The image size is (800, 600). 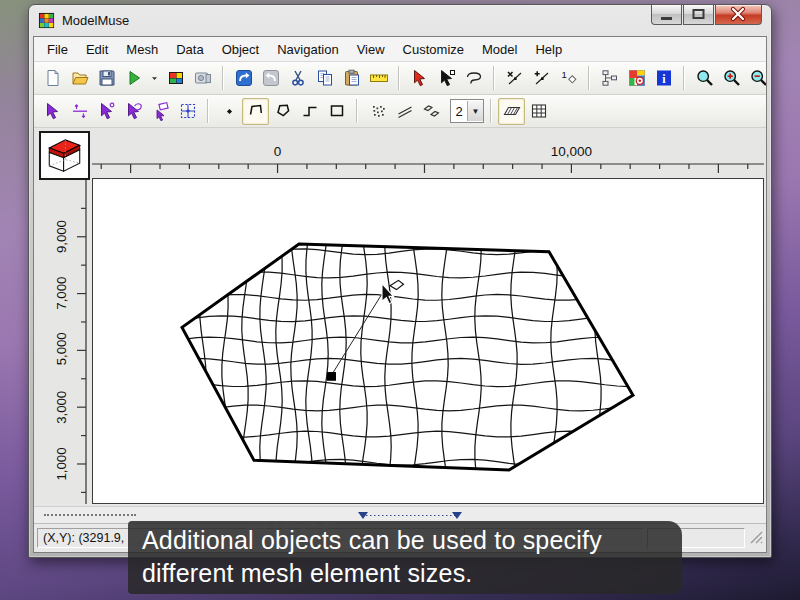 What do you see at coordinates (62, 236) in the screenshot?
I see `svg-text: 9,000` at bounding box center [62, 236].